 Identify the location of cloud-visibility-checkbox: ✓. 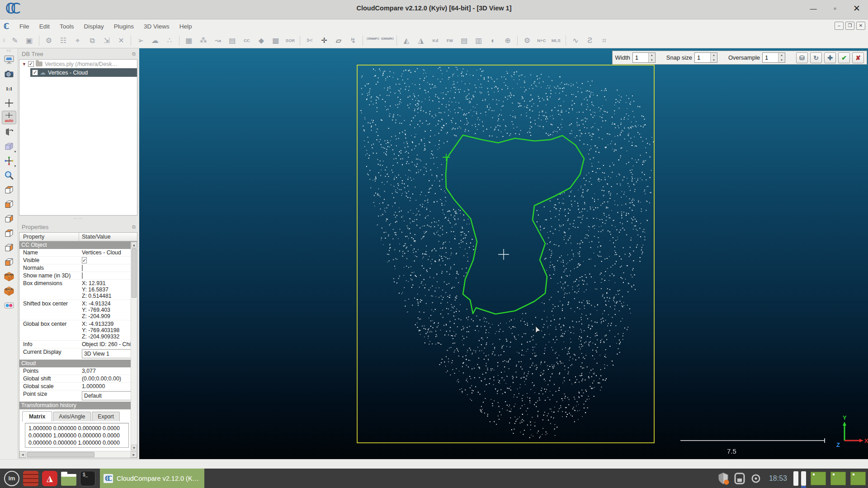
(35, 72).